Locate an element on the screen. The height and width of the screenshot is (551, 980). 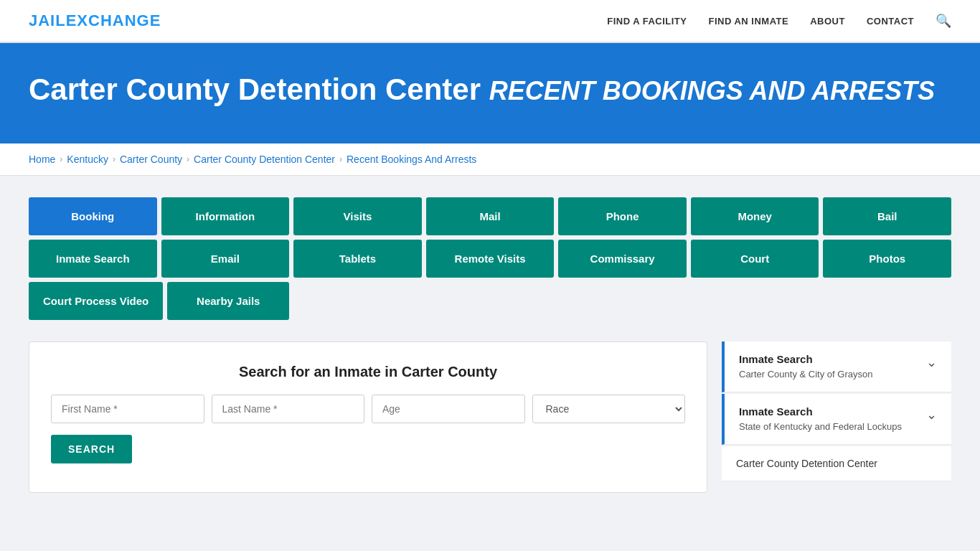
logo-part1: JAIL is located at coordinates (47, 20).